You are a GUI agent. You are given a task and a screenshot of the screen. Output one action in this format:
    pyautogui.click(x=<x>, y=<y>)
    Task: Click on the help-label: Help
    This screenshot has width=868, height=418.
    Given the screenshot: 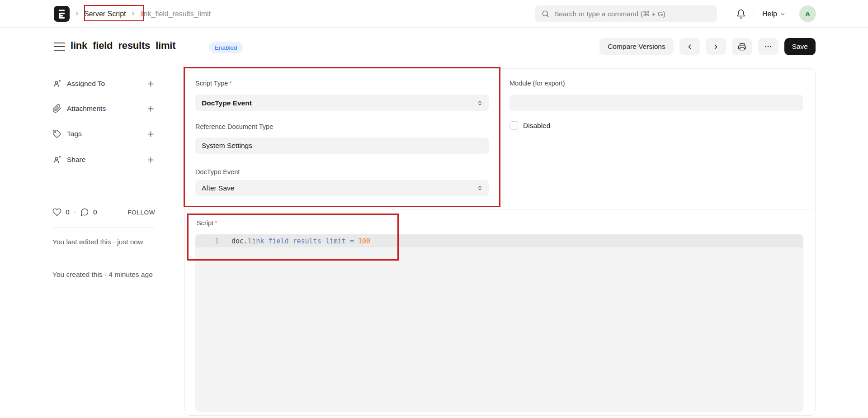 What is the action you would take?
    pyautogui.click(x=769, y=14)
    